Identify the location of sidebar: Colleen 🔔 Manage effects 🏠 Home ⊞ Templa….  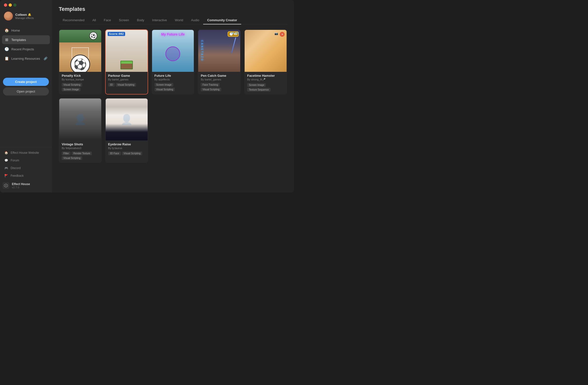
(26, 96).